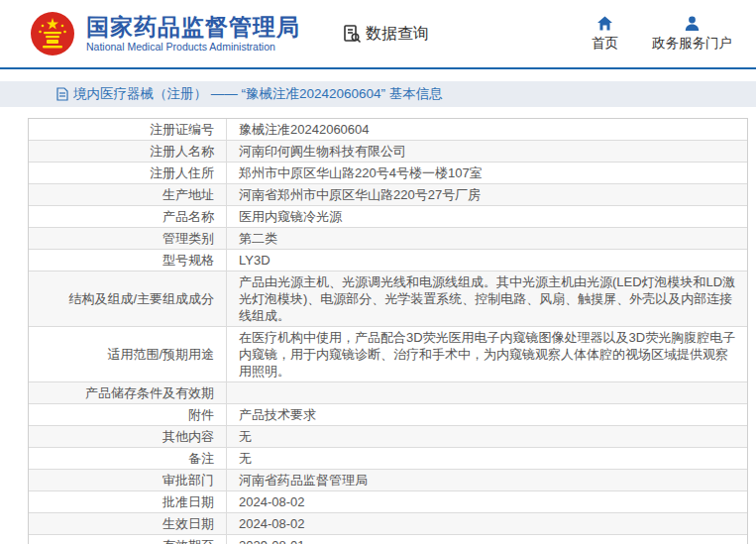 The height and width of the screenshot is (544, 756). Describe the element at coordinates (128, 392) in the screenshot. I see `row-label: 产品储存条件及有效期` at that location.